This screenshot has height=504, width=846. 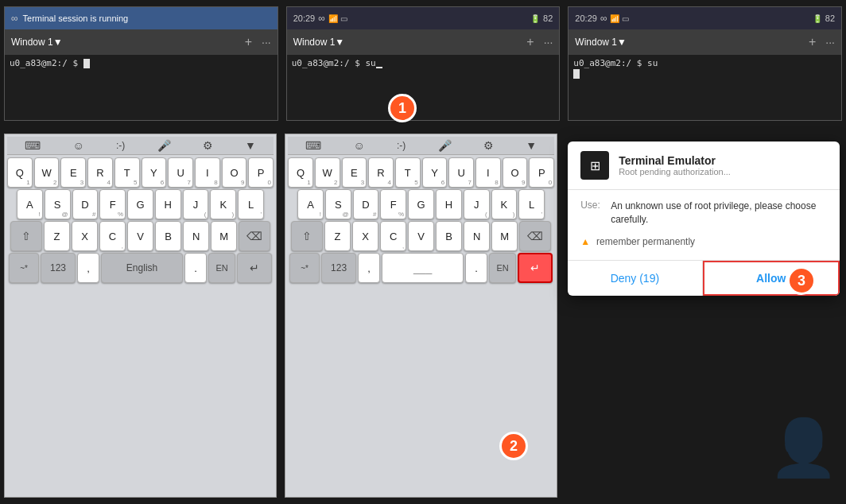 I want to click on key-k-2: K), so click(x=504, y=204).